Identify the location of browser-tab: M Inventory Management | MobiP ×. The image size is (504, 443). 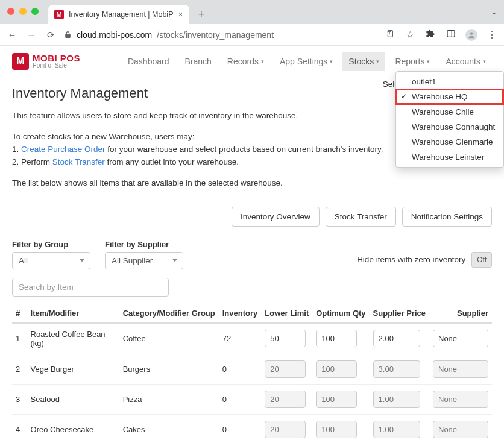
(119, 14).